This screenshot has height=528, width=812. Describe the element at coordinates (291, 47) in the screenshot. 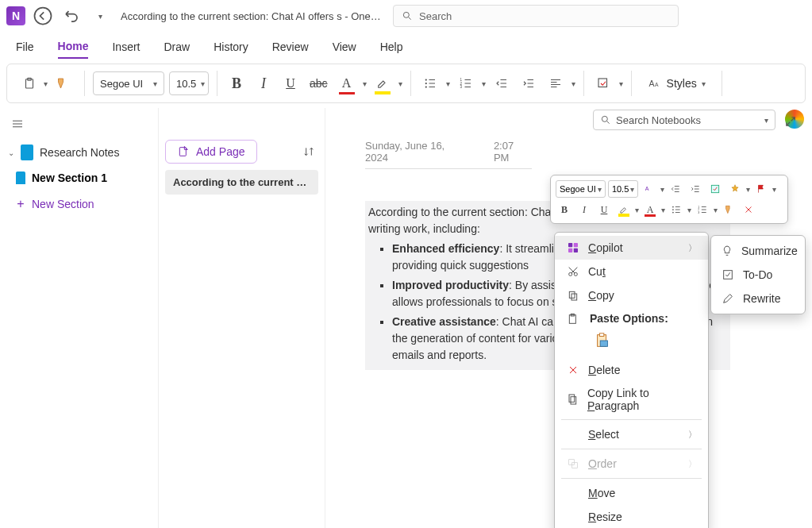

I see `tab-review: Review` at that location.